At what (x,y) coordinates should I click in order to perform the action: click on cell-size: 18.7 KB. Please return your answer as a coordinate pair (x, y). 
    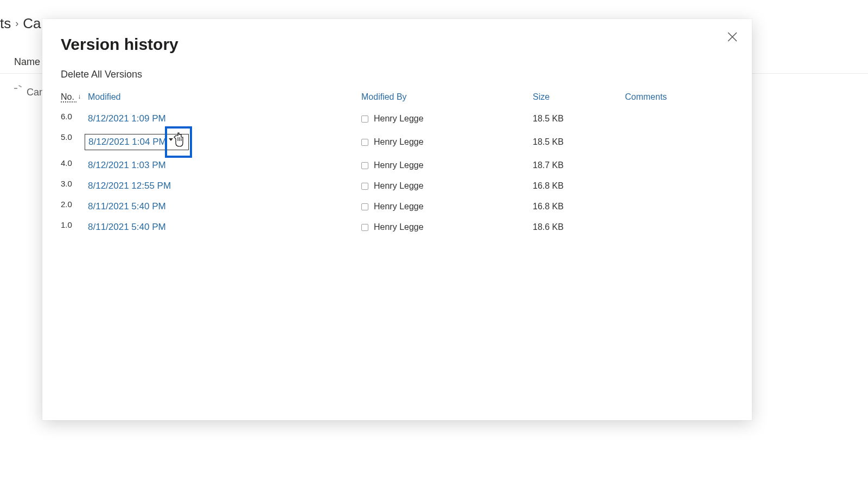
    Looking at the image, I should click on (579, 165).